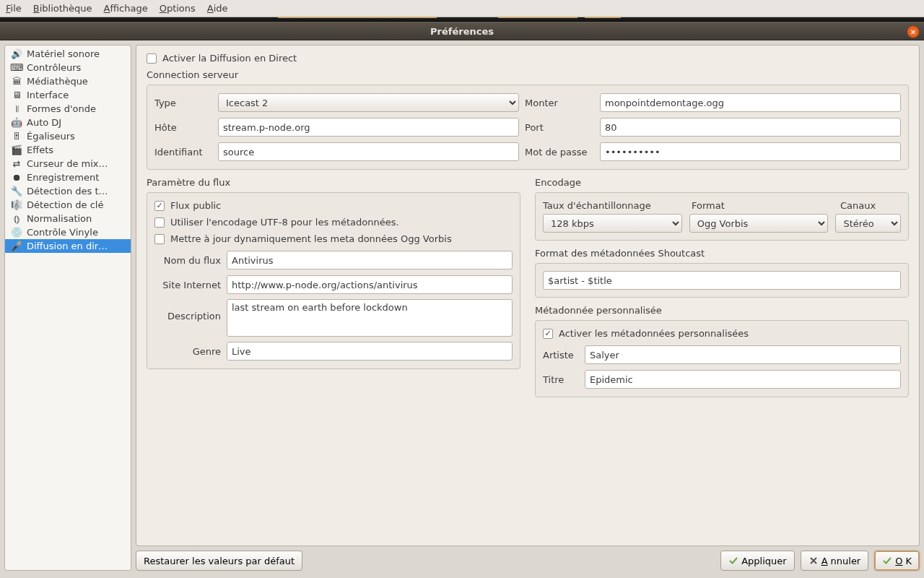 Image resolution: width=924 pixels, height=578 pixels. I want to click on encoding-groupbox: Taux d'échantillonnage Format Canaux 128…, so click(722, 217).